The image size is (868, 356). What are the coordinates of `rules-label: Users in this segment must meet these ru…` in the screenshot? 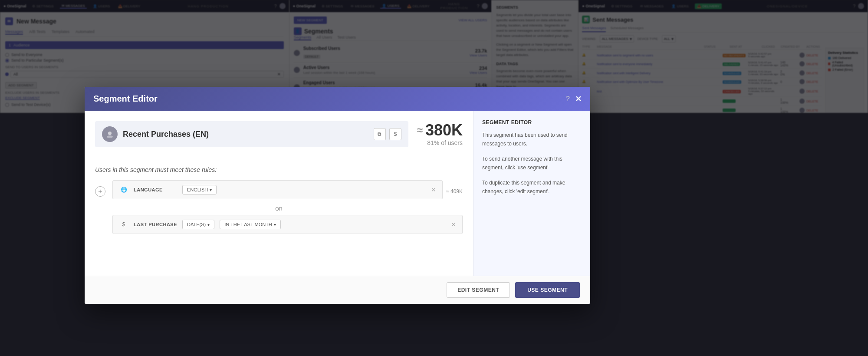 It's located at (279, 170).